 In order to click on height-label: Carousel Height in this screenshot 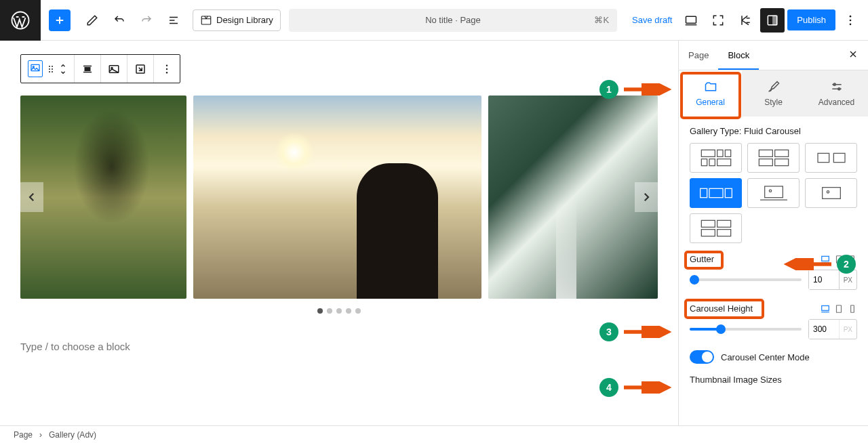, I will do `click(722, 309)`.